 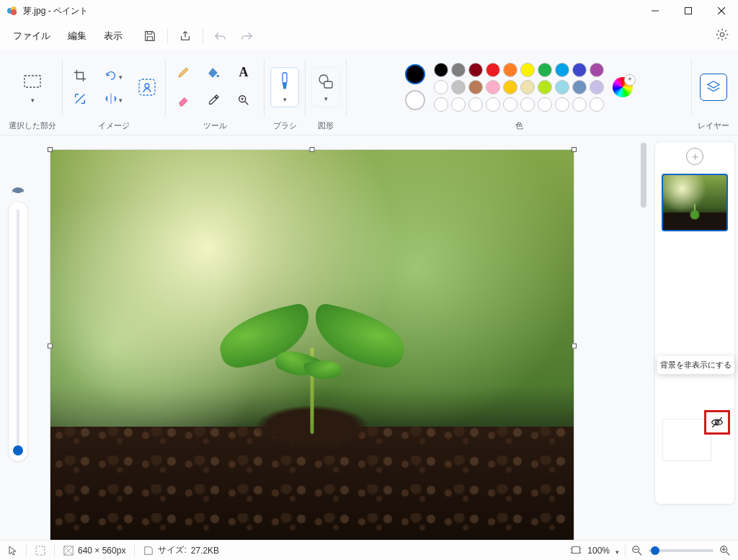 I want to click on group-label-shapes: 図形, so click(x=326, y=125).